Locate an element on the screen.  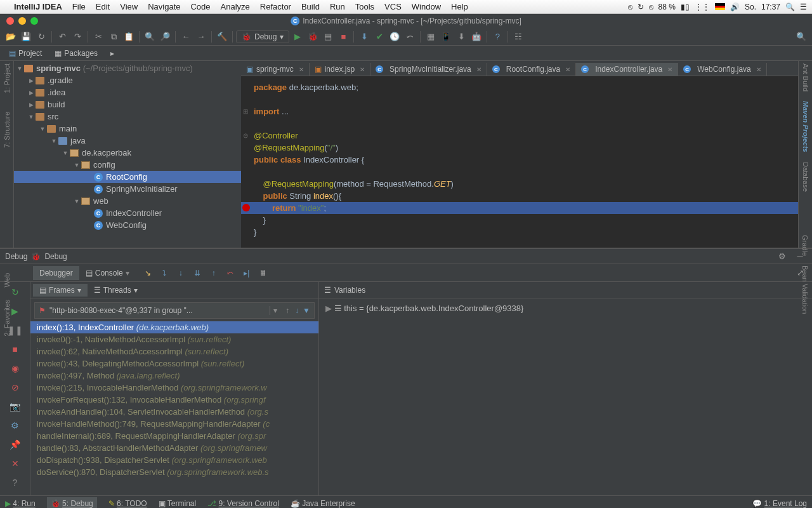
tool-web: Web is located at coordinates (7, 280).